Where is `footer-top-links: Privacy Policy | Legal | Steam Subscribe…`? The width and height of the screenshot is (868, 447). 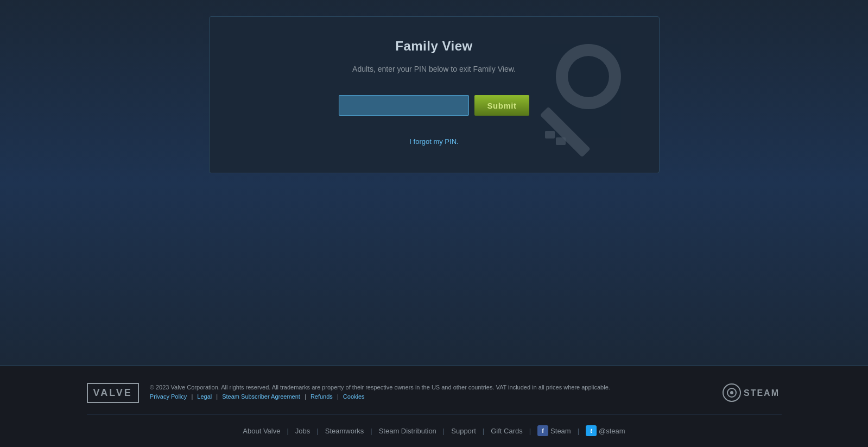
footer-top-links: Privacy Policy | Legal | Steam Subscribe… is located at coordinates (257, 396).